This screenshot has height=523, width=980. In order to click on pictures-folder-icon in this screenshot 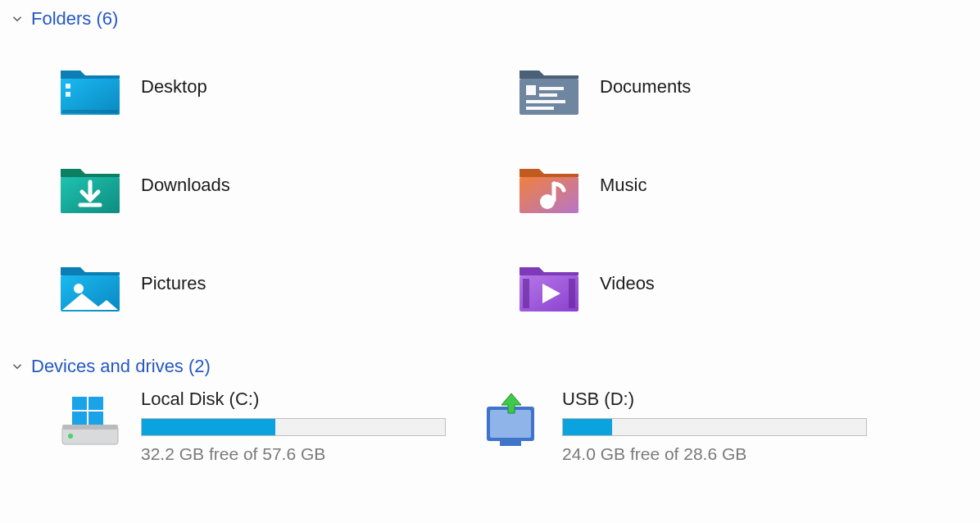, I will do `click(90, 284)`.